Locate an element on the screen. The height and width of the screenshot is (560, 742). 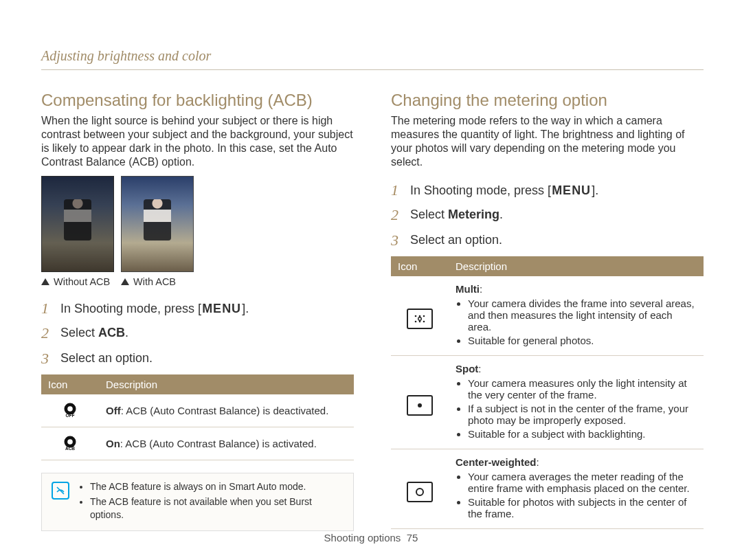
bullet-list: Your camera averages the meter reading o… is located at coordinates (576, 495).